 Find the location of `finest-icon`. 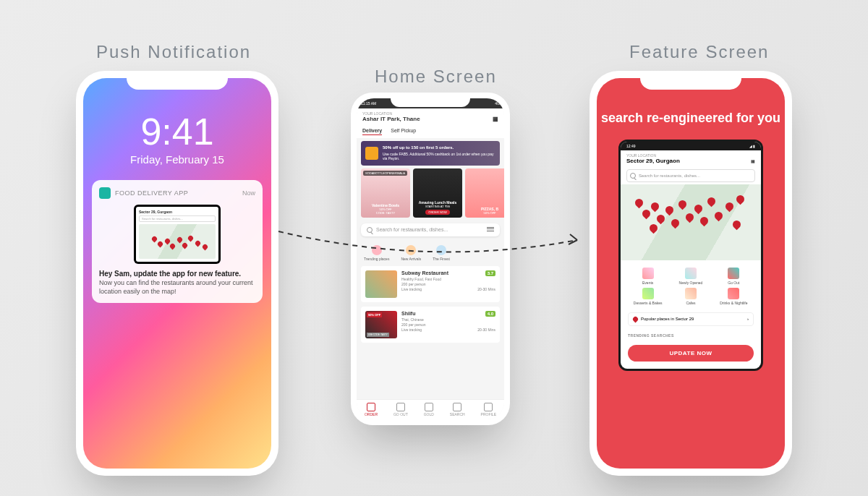

finest-icon is located at coordinates (441, 250).